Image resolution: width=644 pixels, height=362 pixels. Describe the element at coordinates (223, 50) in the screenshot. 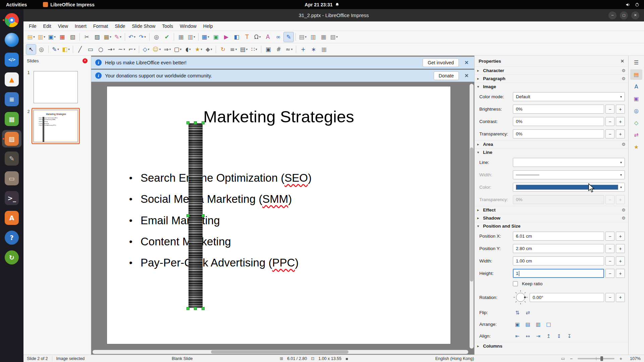

I see `rotate-button: ↻` at that location.